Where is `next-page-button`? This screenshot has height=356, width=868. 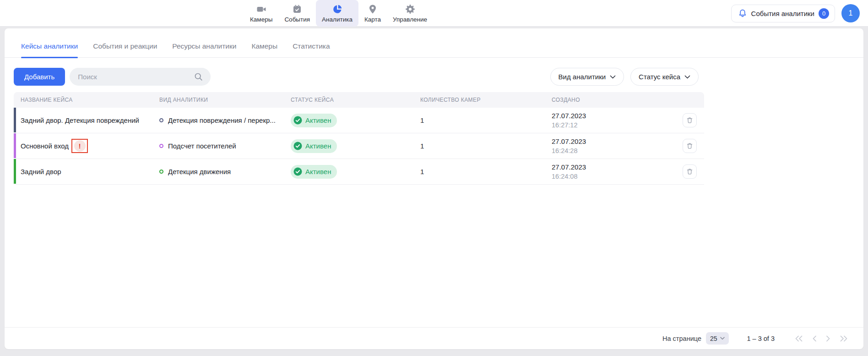
next-page-button is located at coordinates (828, 339).